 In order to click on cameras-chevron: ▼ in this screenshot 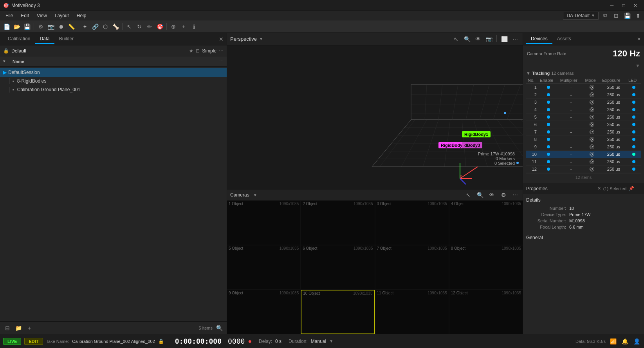, I will do `click(255, 195)`.